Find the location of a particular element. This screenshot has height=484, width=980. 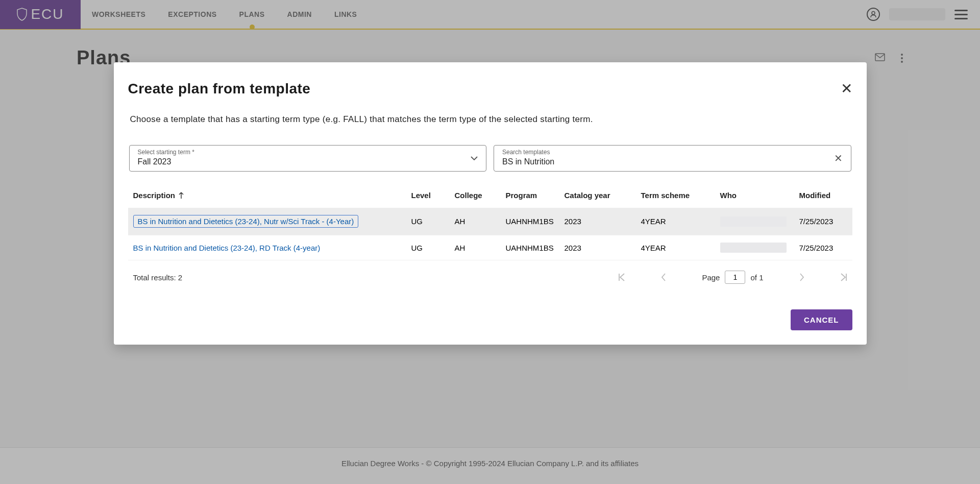

page-of: of 1 is located at coordinates (756, 278).